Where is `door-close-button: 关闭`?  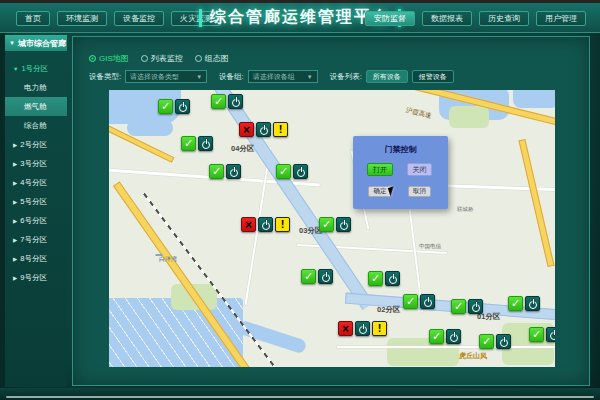
door-close-button: 关闭 is located at coordinates (420, 170).